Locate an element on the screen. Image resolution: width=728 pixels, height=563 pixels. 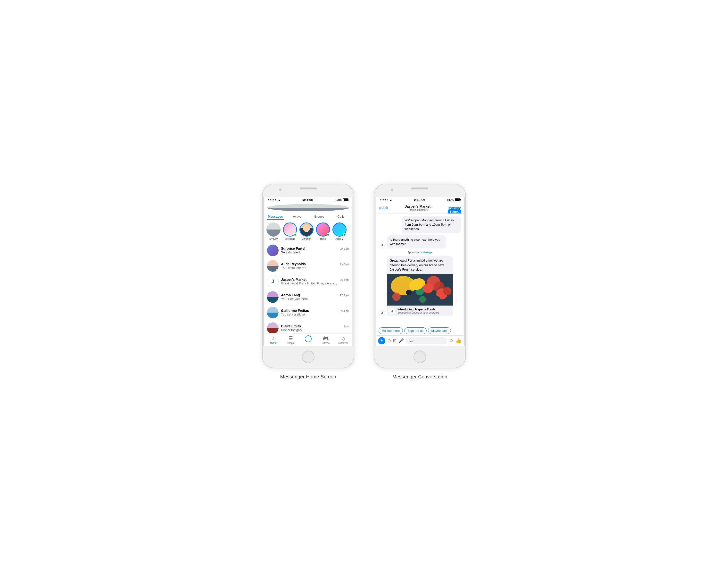
story-christian: Christian is located at coordinates (307, 231).